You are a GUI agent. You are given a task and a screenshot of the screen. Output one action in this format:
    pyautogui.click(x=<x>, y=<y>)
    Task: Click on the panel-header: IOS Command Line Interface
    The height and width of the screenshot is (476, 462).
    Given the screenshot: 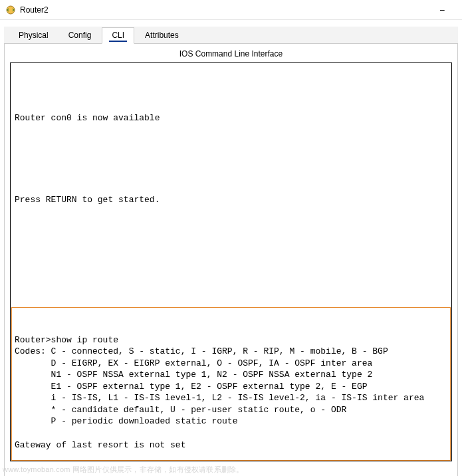 What is the action you would take?
    pyautogui.click(x=231, y=53)
    